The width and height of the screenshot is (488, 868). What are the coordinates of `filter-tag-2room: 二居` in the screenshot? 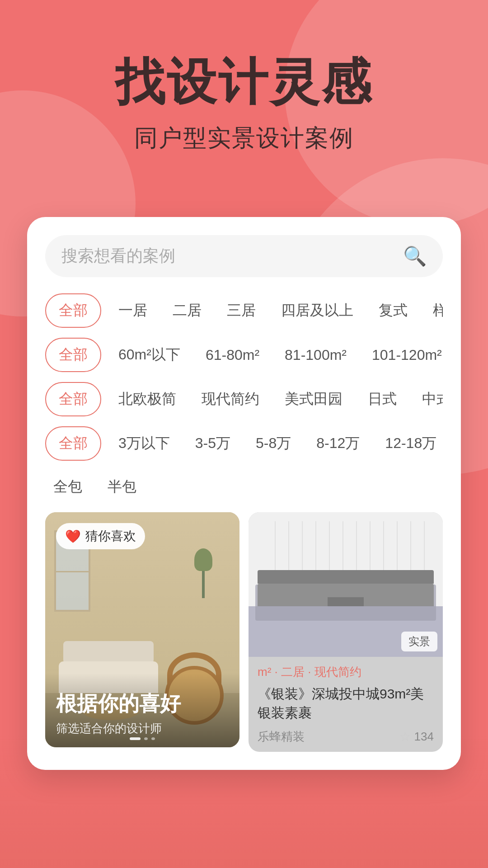 It's located at (187, 311).